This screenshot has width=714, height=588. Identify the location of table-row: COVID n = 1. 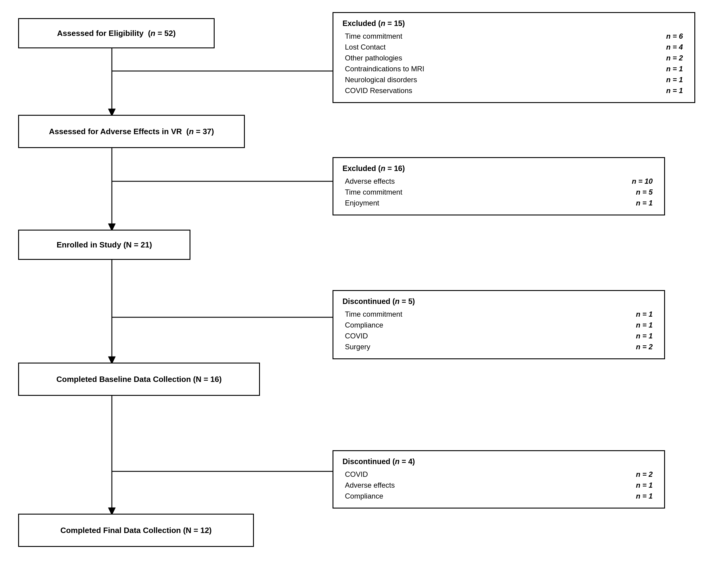
(499, 336).